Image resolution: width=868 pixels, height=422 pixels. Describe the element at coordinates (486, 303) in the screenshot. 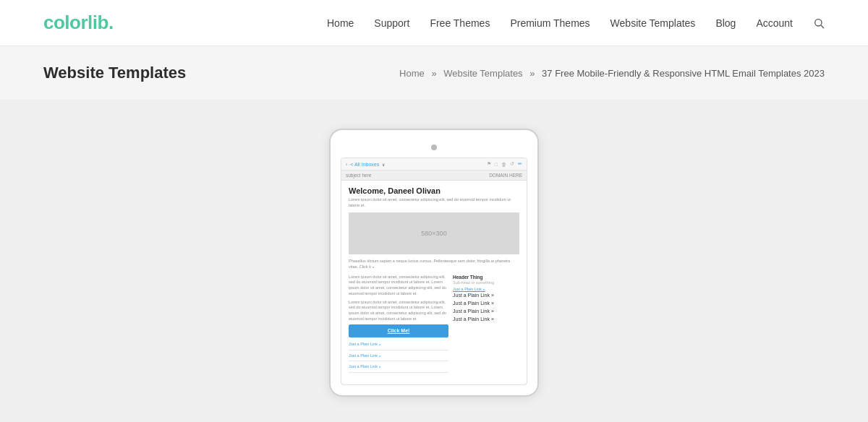

I see `right-link3: Just a Plain Link »` at that location.